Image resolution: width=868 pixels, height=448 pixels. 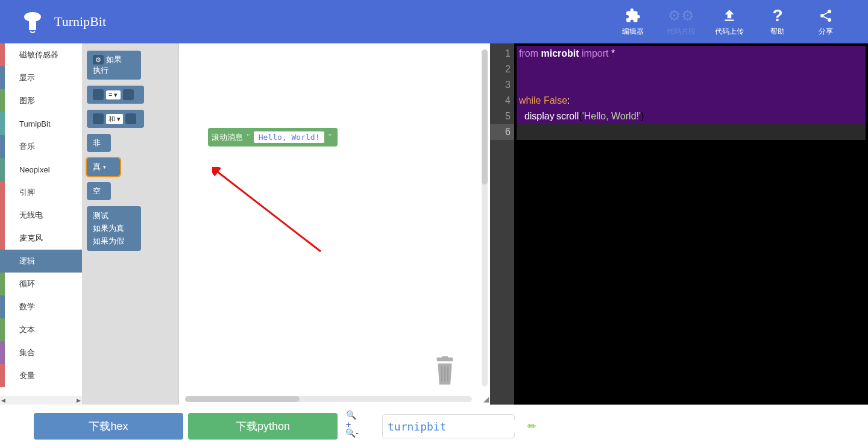 What do you see at coordinates (99, 191) in the screenshot?
I see `block-null: 空` at bounding box center [99, 191].